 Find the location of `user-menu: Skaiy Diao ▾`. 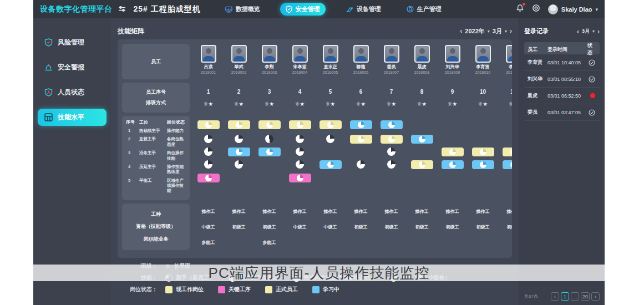

user-menu: Skaiy Diao ▾ is located at coordinates (573, 9).